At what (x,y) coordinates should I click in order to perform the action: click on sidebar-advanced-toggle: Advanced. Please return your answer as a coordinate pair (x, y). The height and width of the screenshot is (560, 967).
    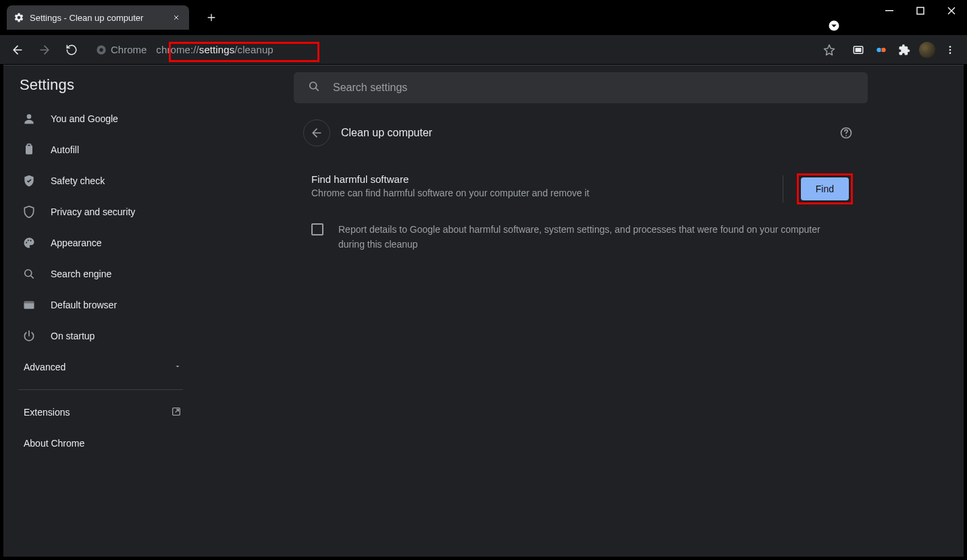
    Looking at the image, I should click on (101, 367).